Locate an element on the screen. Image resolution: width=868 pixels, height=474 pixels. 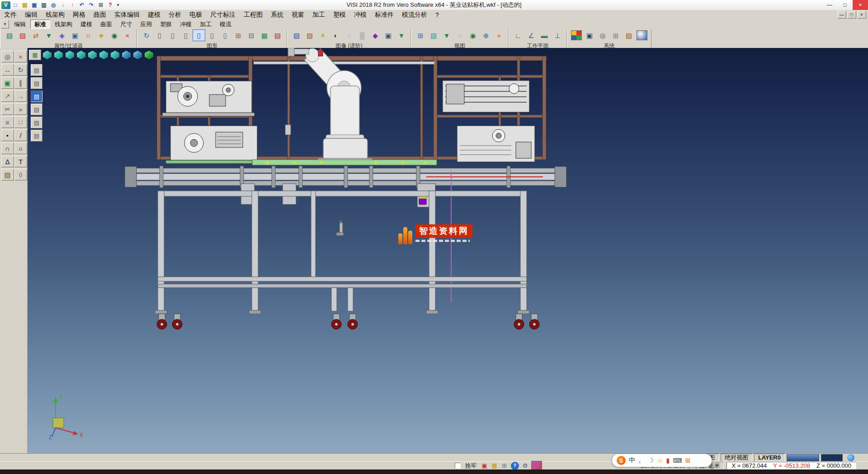
shadow-icon: ◐ is located at coordinates (336, 35).